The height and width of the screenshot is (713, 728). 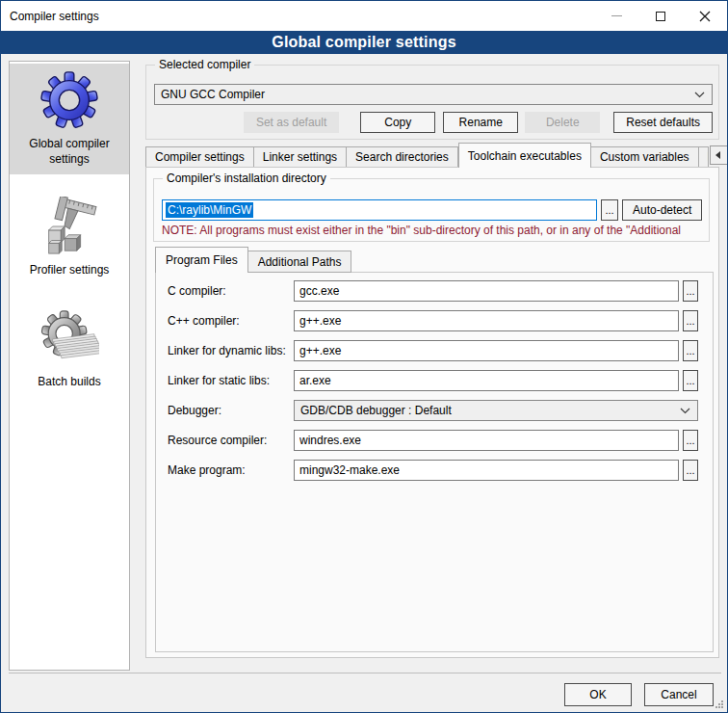 What do you see at coordinates (610, 210) in the screenshot?
I see `installation-directory-browse-button: ...` at bounding box center [610, 210].